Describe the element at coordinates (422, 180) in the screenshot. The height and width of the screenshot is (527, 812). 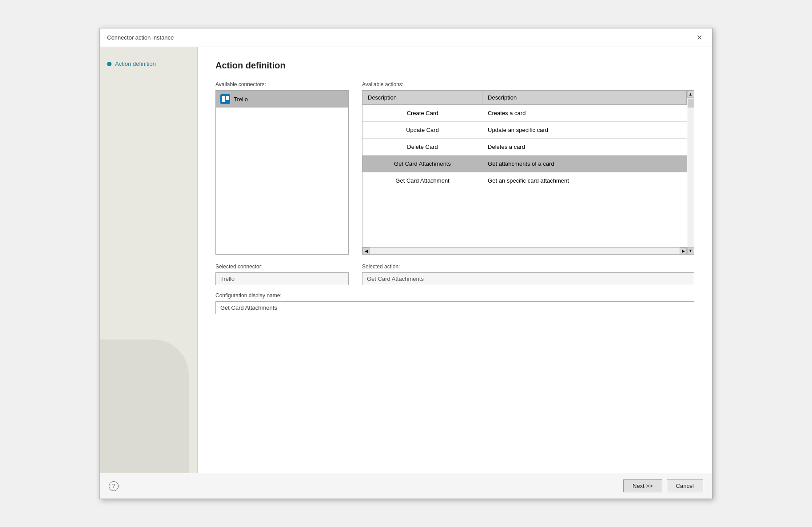
I see `action-name: Get Card Attachment` at that location.